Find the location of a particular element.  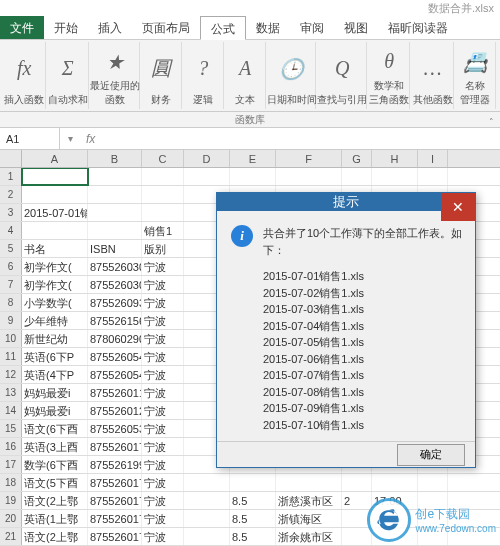

row-header: 8 is located at coordinates (11, 302).